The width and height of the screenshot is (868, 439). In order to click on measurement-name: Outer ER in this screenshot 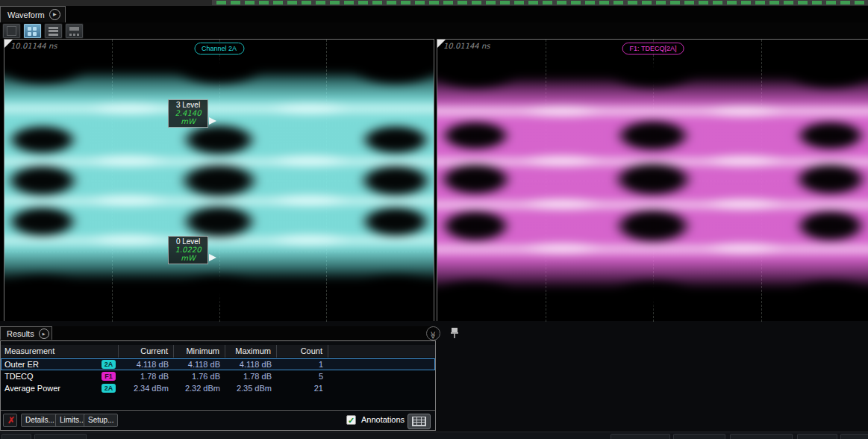, I will do `click(22, 364)`.